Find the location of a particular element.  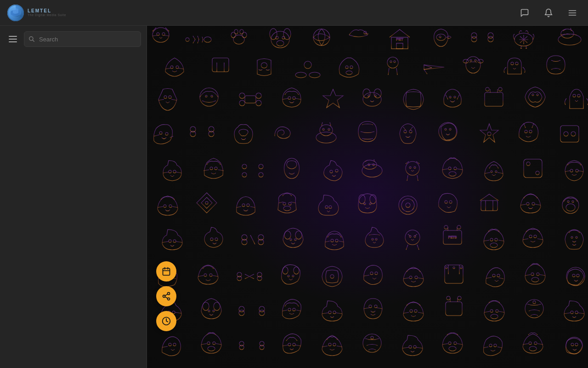

logo-icon is located at coordinates (16, 13).